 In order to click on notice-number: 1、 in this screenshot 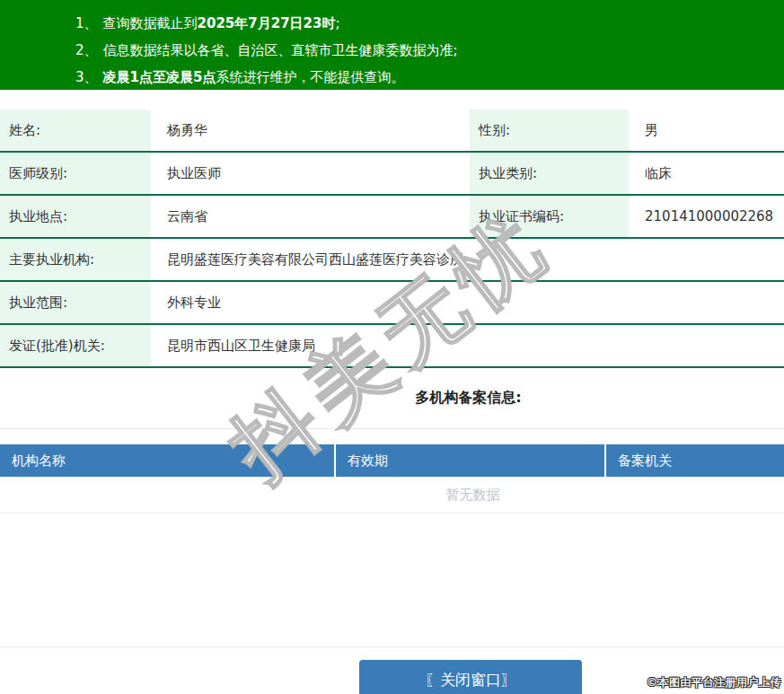, I will do `click(86, 23)`.